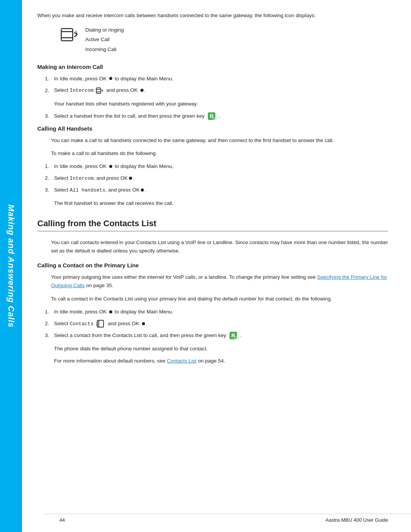  Describe the element at coordinates (213, 67) in the screenshot. I see `making-intercom-heading: Making an Intercom Call` at that location.